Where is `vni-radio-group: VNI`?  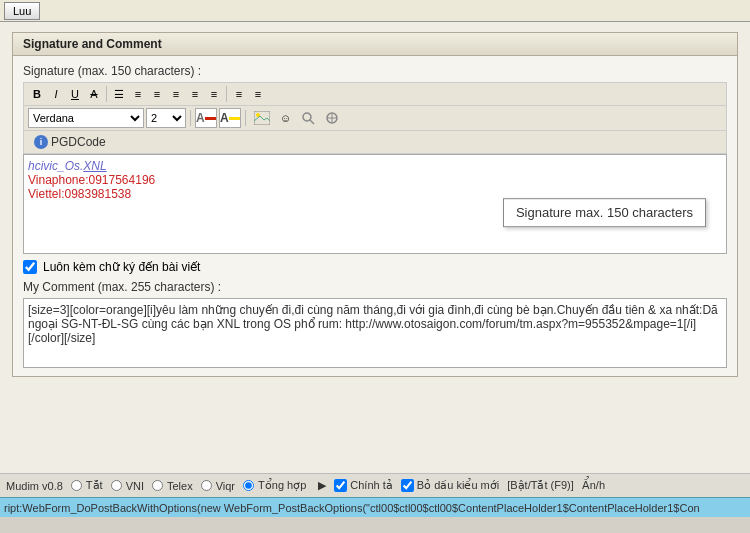 vni-radio-group: VNI is located at coordinates (128, 486).